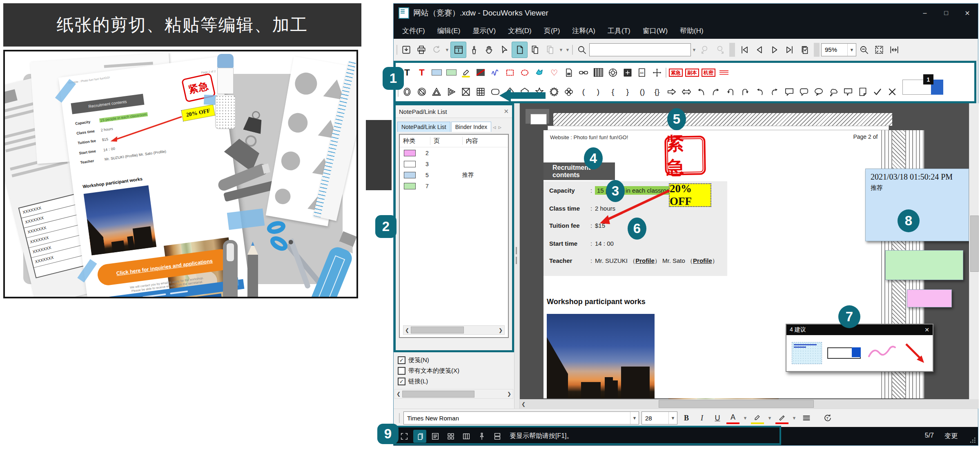 The image size is (980, 449). I want to click on menu-item-2: 编辑(E), so click(449, 31).